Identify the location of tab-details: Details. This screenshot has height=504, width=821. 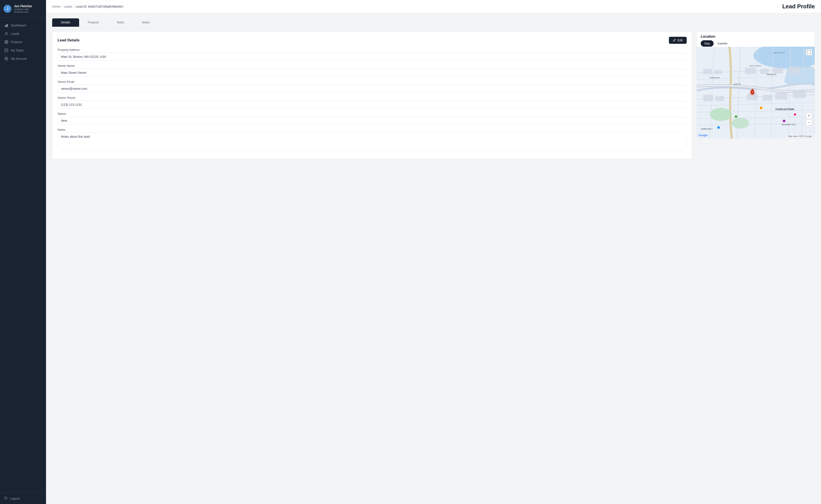
(65, 23).